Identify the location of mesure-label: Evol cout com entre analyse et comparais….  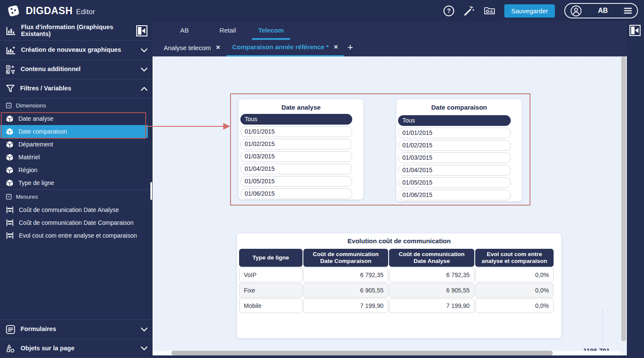
(78, 236).